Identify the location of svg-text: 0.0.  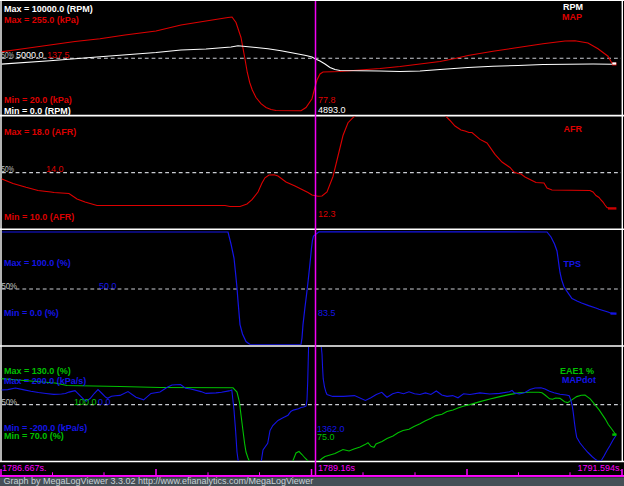
(104, 402).